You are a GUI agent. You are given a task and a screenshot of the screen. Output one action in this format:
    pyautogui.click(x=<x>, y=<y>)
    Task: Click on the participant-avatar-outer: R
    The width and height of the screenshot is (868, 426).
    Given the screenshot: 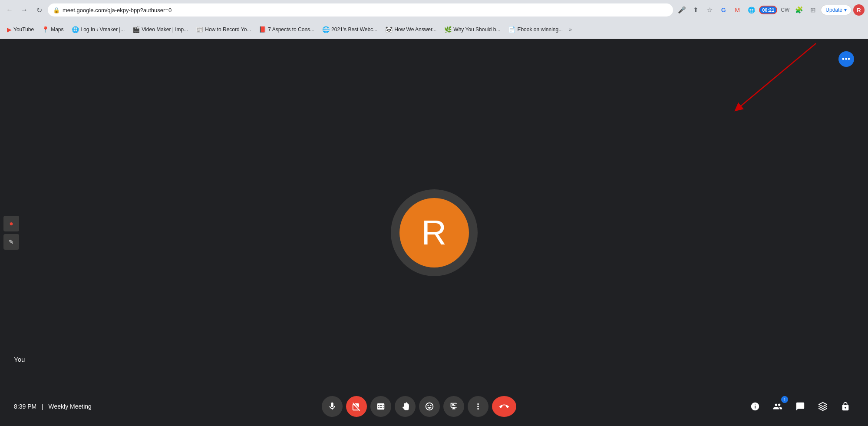 What is the action you would take?
    pyautogui.click(x=434, y=233)
    